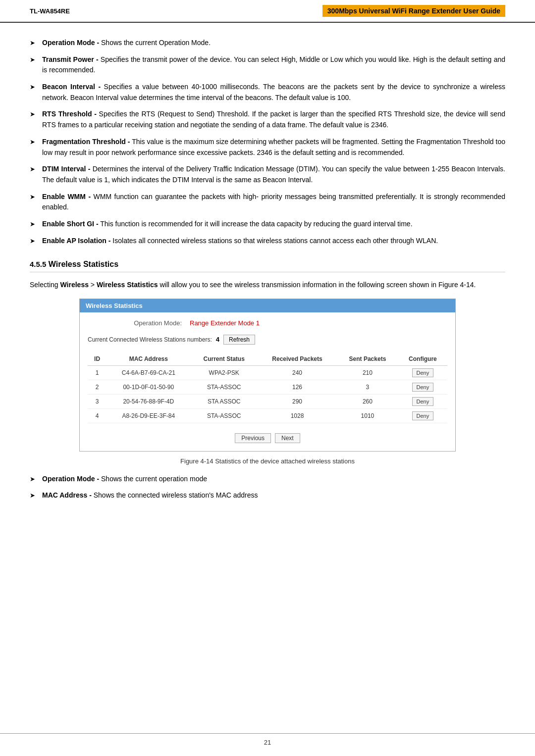 This screenshot has width=535, height=756. What do you see at coordinates (97, 387) in the screenshot?
I see `table-cell: 2` at bounding box center [97, 387].